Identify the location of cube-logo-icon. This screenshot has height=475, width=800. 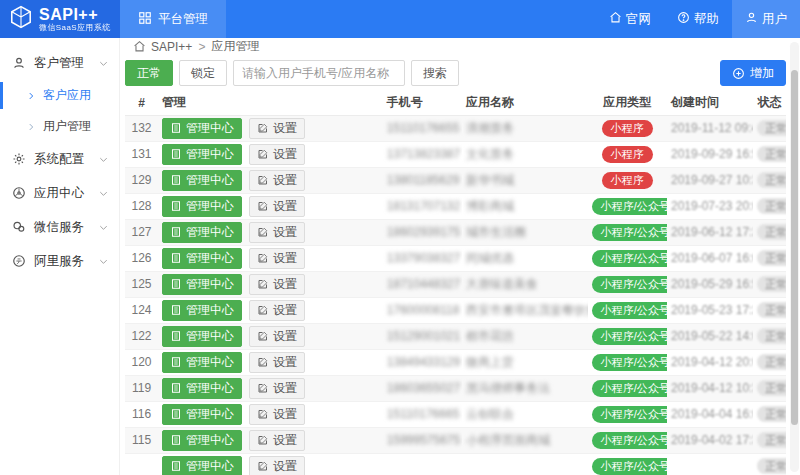
(21, 19).